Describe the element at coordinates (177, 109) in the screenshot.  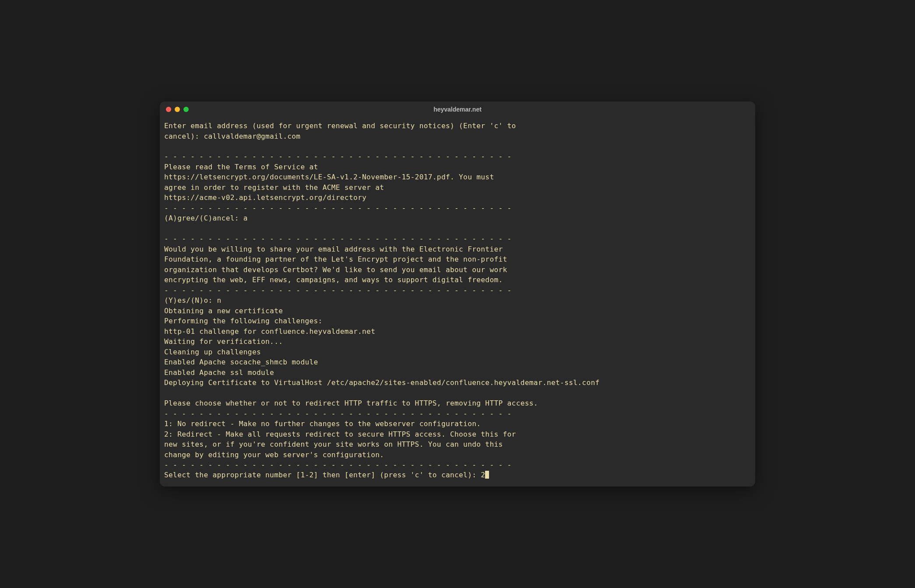
I see `minimize-button` at that location.